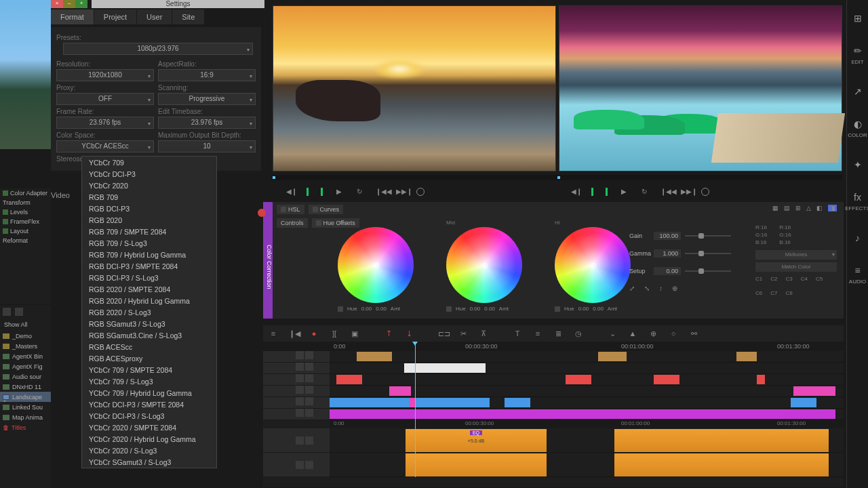  What do you see at coordinates (149, 312) in the screenshot?
I see `colorspace-option: RGB 2020 / S-Log3` at bounding box center [149, 312].